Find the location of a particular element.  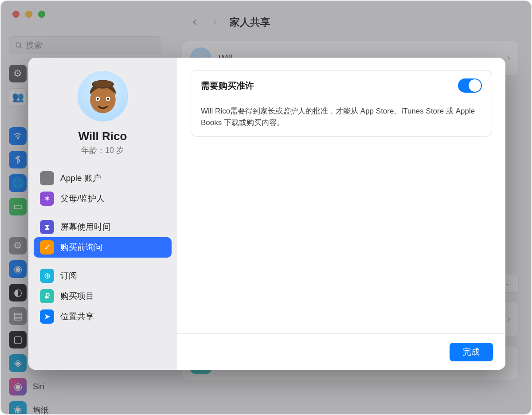

ask-to-buy-card: 需要购买准许 Will Rico需要得到家长或监护人的批准，才能从 App St… is located at coordinates (341, 103).